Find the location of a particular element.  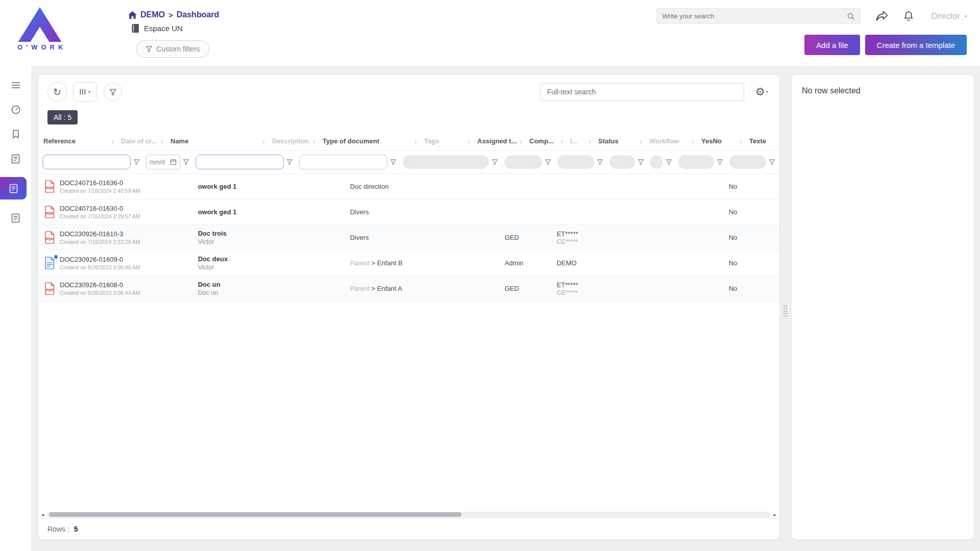

horizontal-scrollbar: ◂ ▸ is located at coordinates (409, 514).